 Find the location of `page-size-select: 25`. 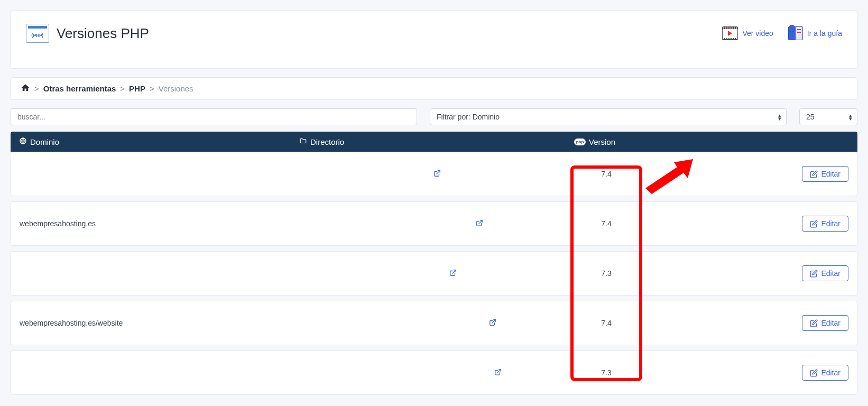

page-size-select: 25 is located at coordinates (828, 117).